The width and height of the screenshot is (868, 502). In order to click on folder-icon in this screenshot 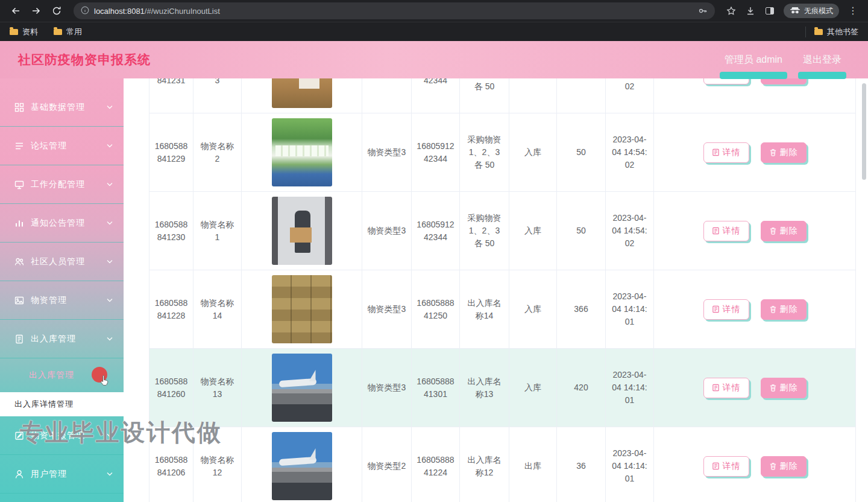, I will do `click(58, 32)`.